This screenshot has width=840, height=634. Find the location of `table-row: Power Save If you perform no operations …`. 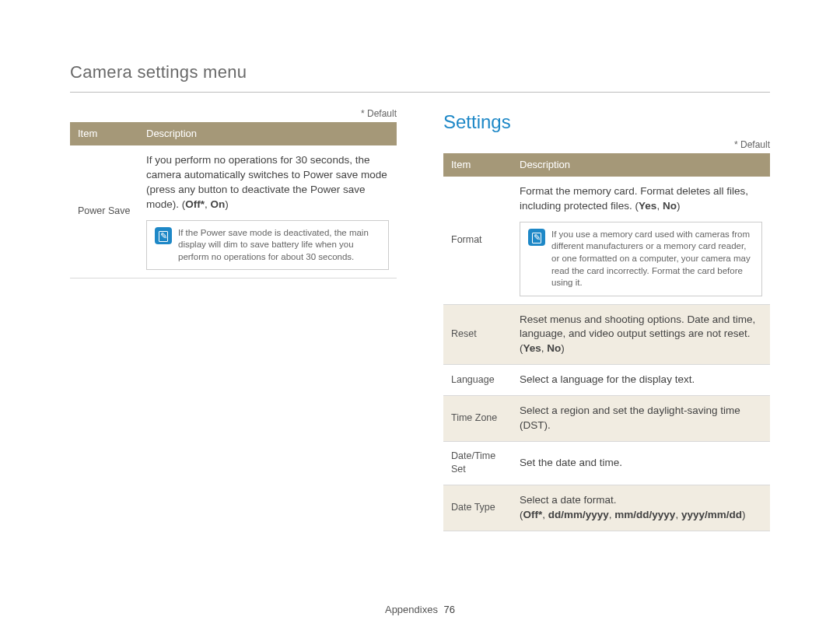

table-row: Power Save If you perform no operations … is located at coordinates (233, 212).